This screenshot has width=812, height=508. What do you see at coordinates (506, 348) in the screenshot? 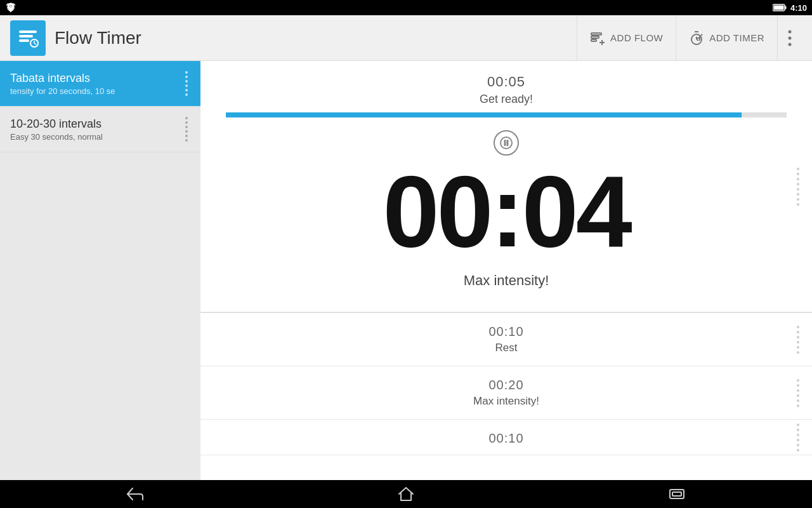
I see `upcoming-timer-0-label: Rest` at bounding box center [506, 348].